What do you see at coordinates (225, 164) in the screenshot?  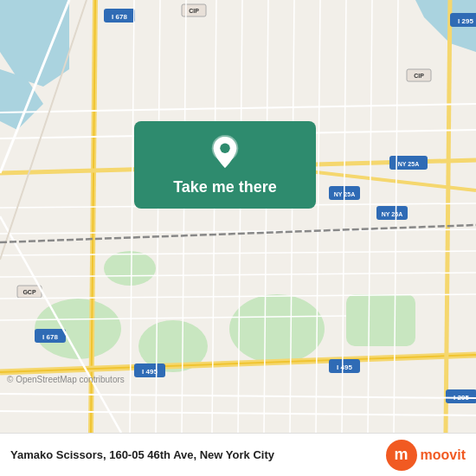 I see `take-me-there-button: Take me there` at bounding box center [225, 164].